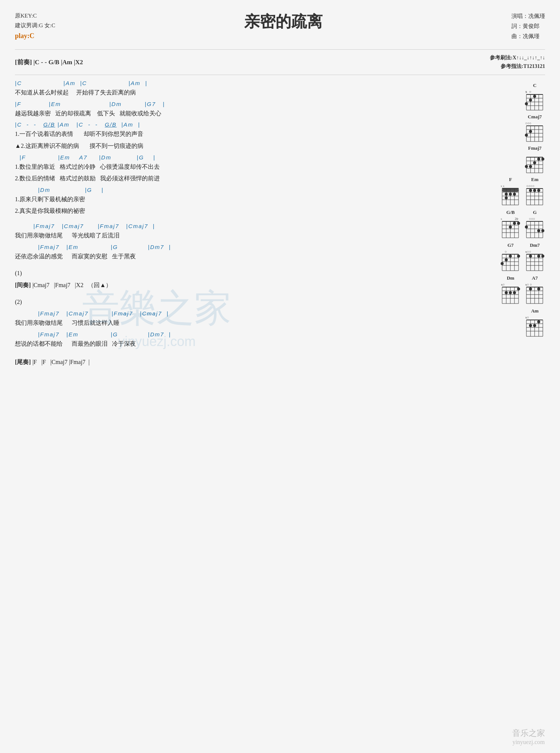 This screenshot has width=560, height=753. What do you see at coordinates (237, 109) in the screenshot?
I see `verse1-block2: |F |Em |Dm |G7 | 越远我越亲密 近的却很疏离 低下头 就能收或给…` at bounding box center [237, 109].